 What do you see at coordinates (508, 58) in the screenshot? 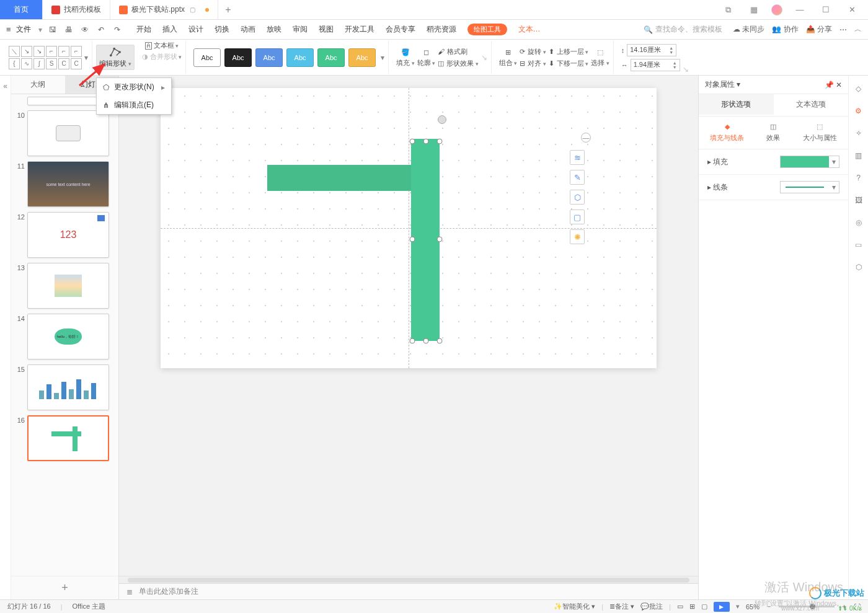
I see `group-button: ⊞组合` at bounding box center [508, 58].